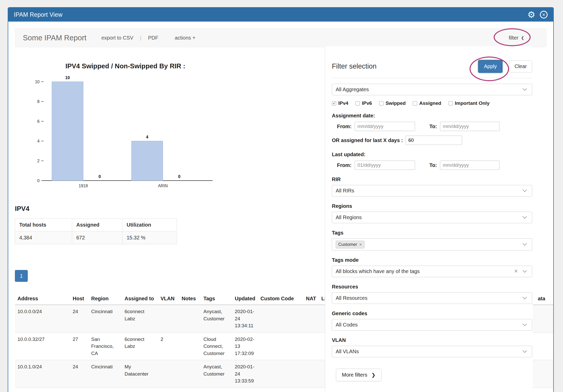 The height and width of the screenshot is (392, 563). I want to click on last-updated-label: Last updated:, so click(432, 155).